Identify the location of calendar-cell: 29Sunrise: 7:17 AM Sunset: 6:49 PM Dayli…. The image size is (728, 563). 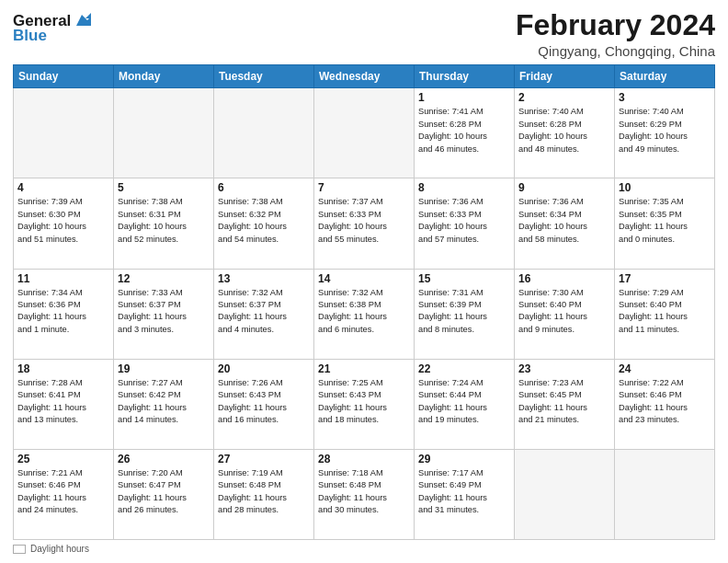
(465, 494).